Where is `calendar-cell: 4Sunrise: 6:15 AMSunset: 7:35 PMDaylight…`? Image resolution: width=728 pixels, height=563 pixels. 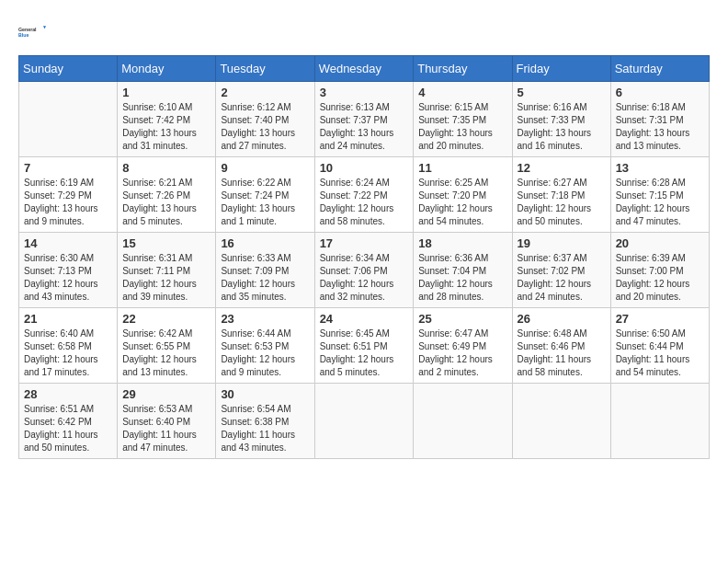 calendar-cell: 4Sunrise: 6:15 AMSunset: 7:35 PMDaylight… is located at coordinates (463, 120).